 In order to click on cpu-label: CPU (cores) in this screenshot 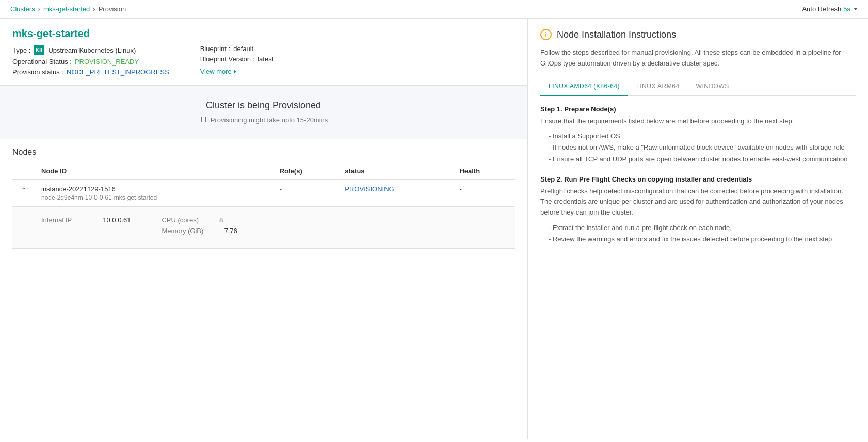, I will do `click(180, 220)`.